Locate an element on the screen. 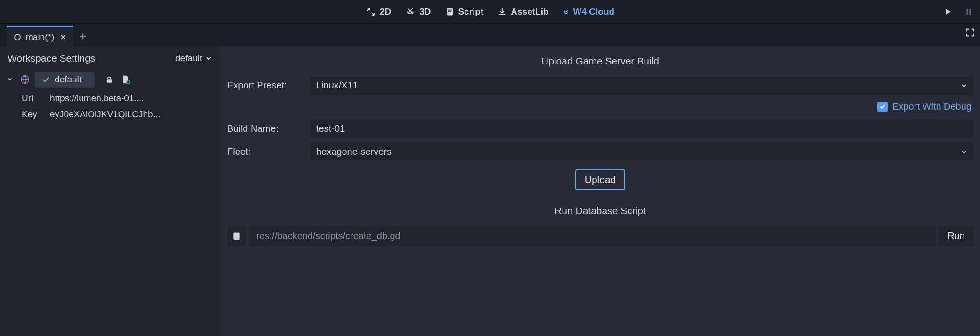 The image size is (980, 336). build-name-label: Build Name: is located at coordinates (266, 129).